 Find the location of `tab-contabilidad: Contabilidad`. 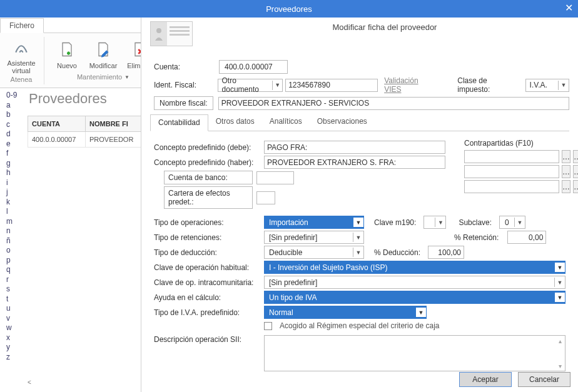

tab-contabilidad: Contabilidad is located at coordinates (179, 123).